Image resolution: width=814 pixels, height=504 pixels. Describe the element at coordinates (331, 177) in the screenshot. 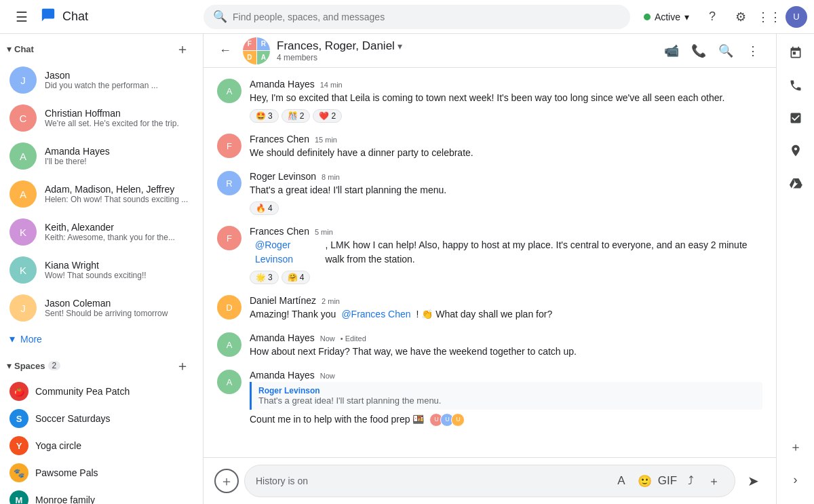

I see `message-time: 8 min` at that location.